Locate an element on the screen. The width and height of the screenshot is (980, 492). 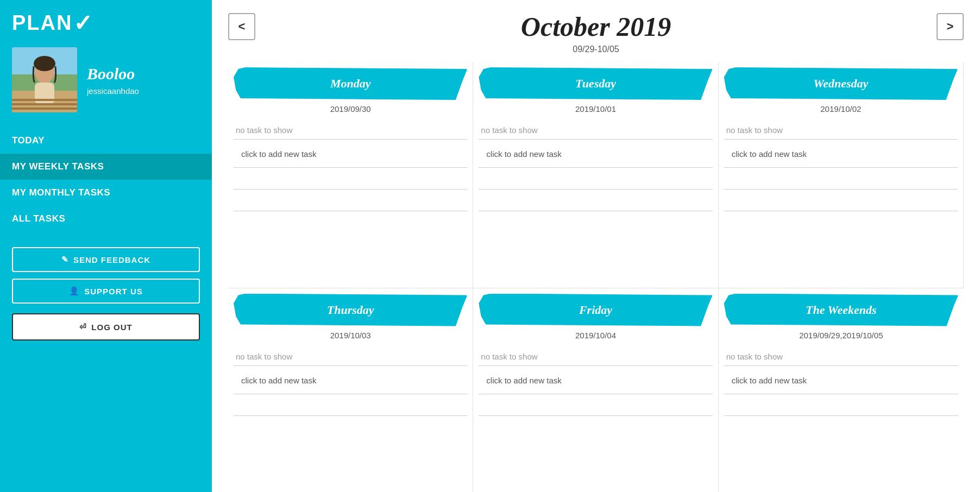
avatar is located at coordinates (45, 80).